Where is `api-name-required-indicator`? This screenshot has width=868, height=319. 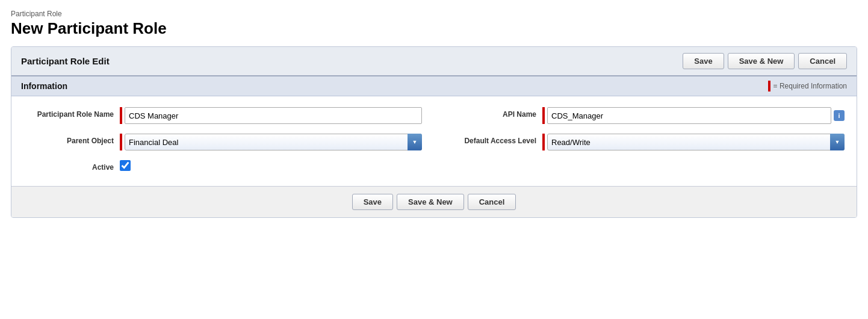
api-name-required-indicator is located at coordinates (544, 116).